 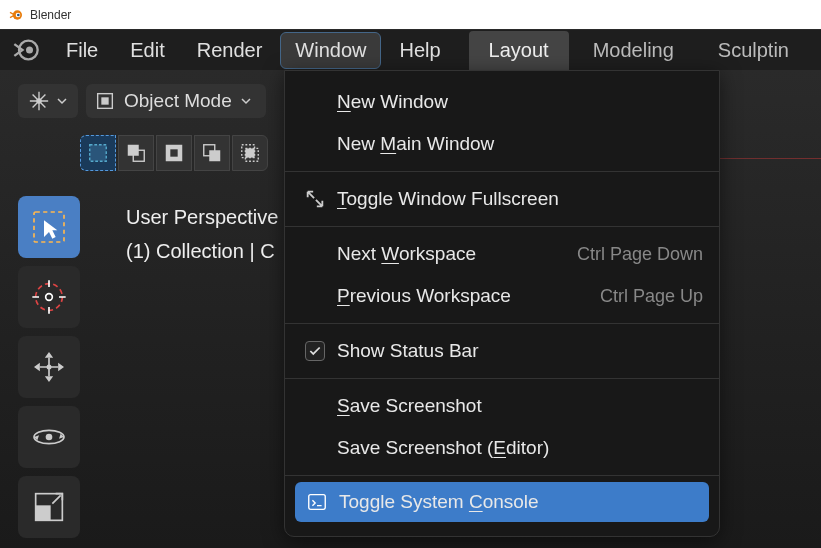 What do you see at coordinates (315, 199) in the screenshot?
I see `fullscreen-icon` at bounding box center [315, 199].